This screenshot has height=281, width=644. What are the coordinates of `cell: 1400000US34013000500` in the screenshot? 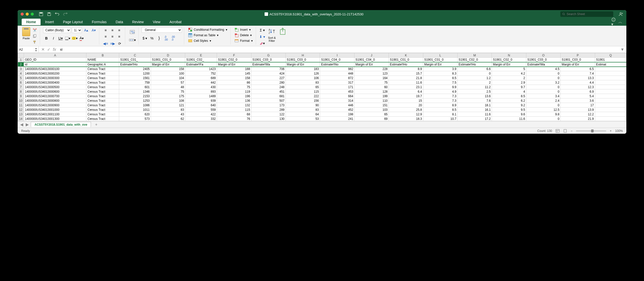 It's located at (55, 87).